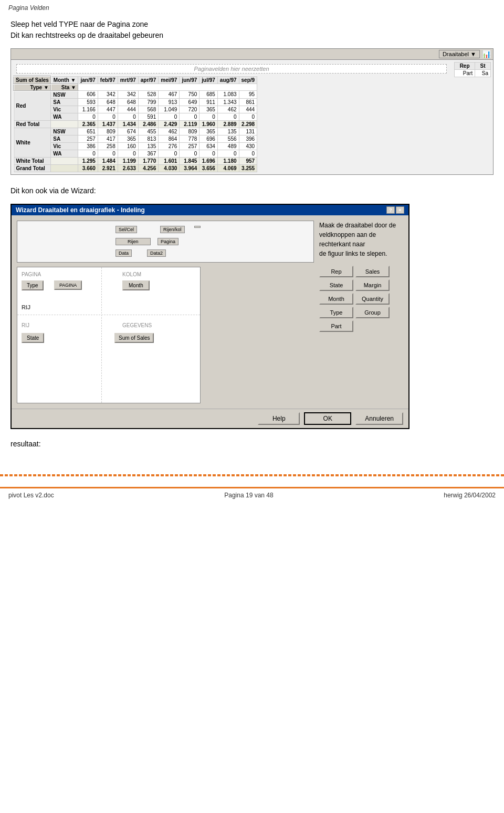  Describe the element at coordinates (252, 30) in the screenshot. I see `instructions: Sleep het veld TYPE naar de Pagina zone …` at that location.